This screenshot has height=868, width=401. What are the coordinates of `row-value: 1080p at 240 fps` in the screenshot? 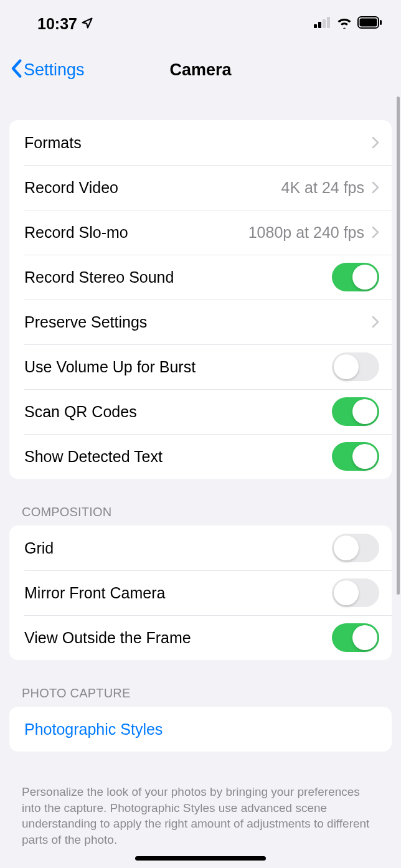 It's located at (306, 233).